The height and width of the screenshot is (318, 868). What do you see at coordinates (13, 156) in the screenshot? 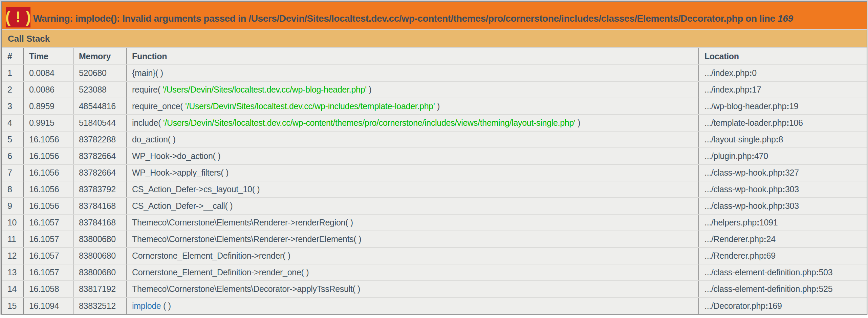
I see `stack-number-cell: 6` at bounding box center [13, 156].